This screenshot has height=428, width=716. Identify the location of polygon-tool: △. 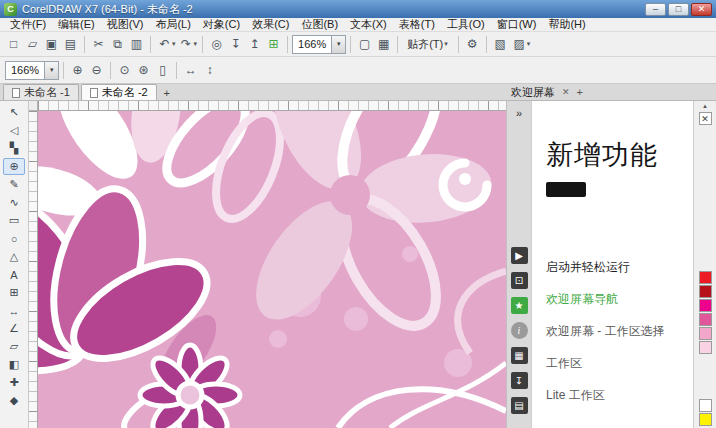
(14, 256).